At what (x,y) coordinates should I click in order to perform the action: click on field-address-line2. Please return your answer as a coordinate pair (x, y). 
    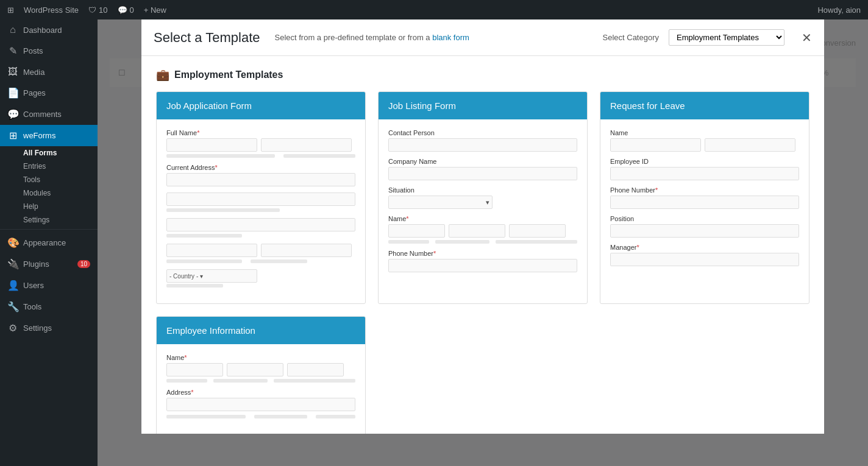
    Looking at the image, I should click on (261, 202).